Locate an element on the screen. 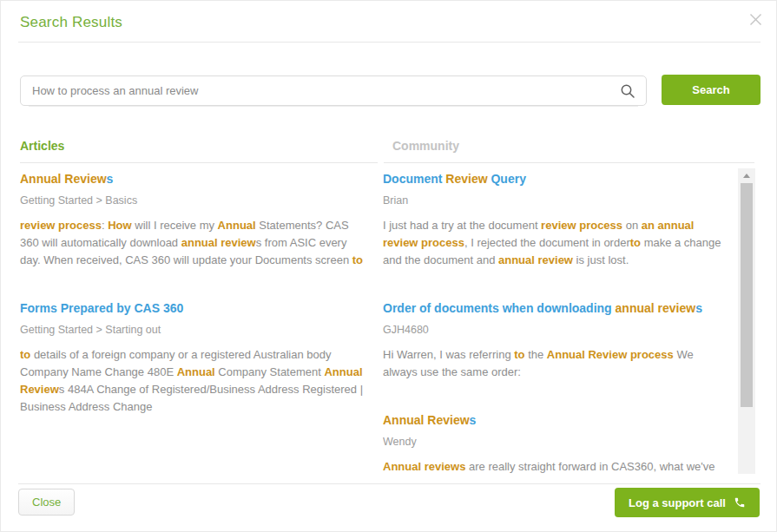 The height and width of the screenshot is (532, 777). support-button-label: Log a support call is located at coordinates (677, 503).